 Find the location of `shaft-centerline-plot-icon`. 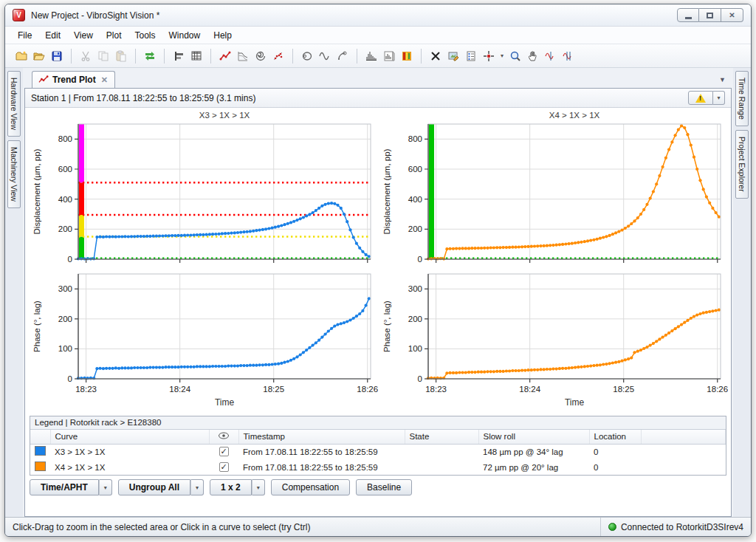

shaft-centerline-plot-icon is located at coordinates (343, 56).